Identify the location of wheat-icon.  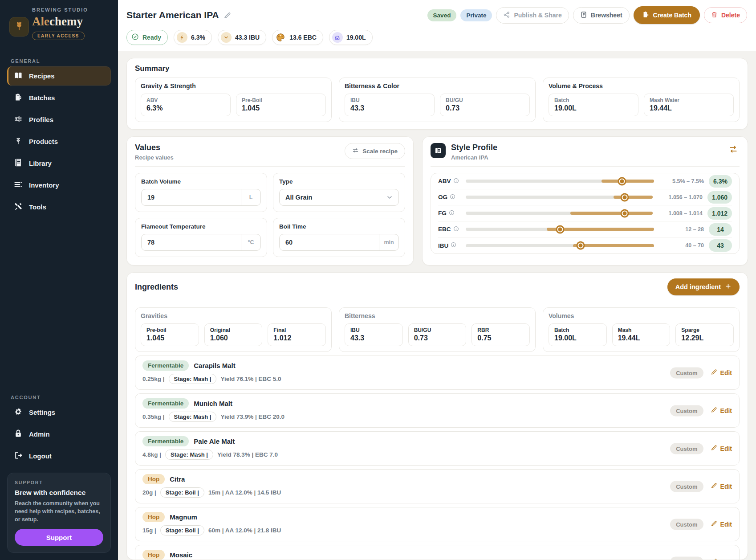
(19, 27).